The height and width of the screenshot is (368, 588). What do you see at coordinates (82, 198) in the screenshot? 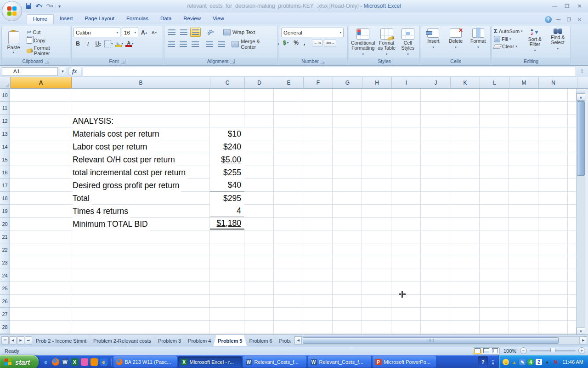
I see `cell-B18: Total` at bounding box center [82, 198].